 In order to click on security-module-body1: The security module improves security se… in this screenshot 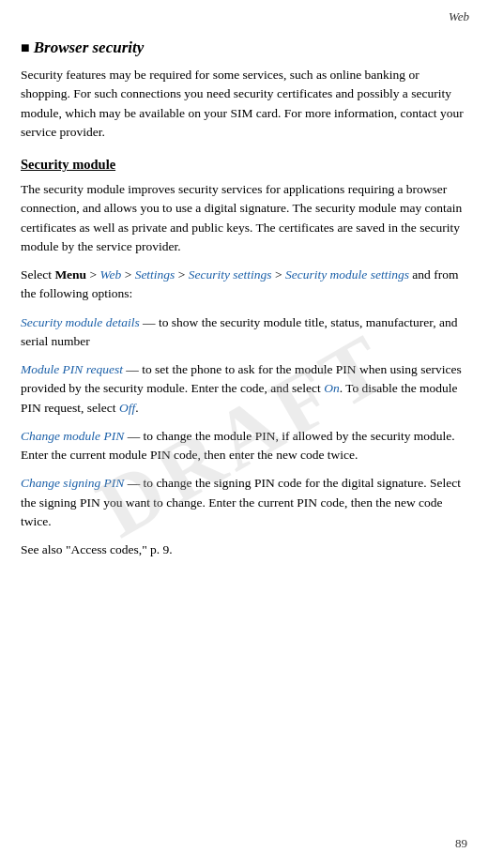, I will do `click(244, 218)`.